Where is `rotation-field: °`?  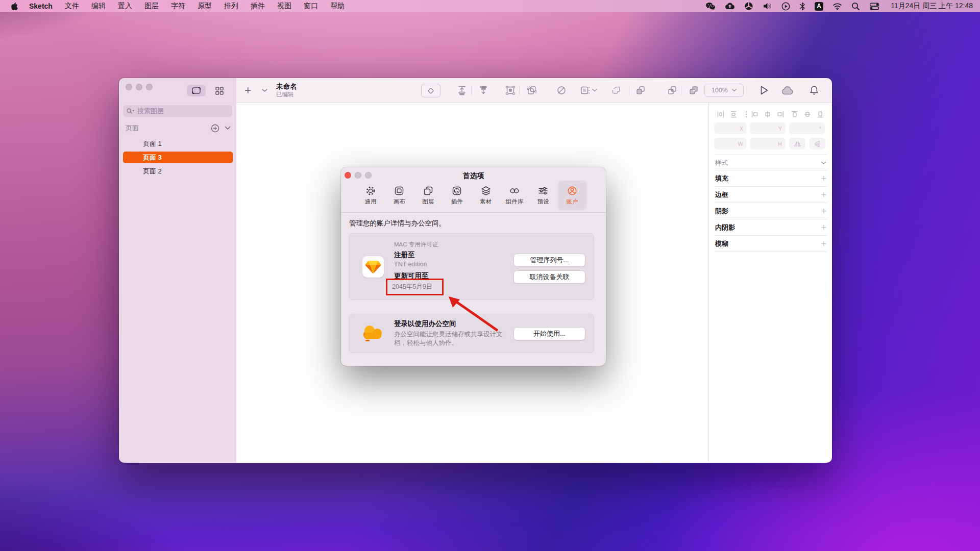
rotation-field: ° is located at coordinates (807, 129).